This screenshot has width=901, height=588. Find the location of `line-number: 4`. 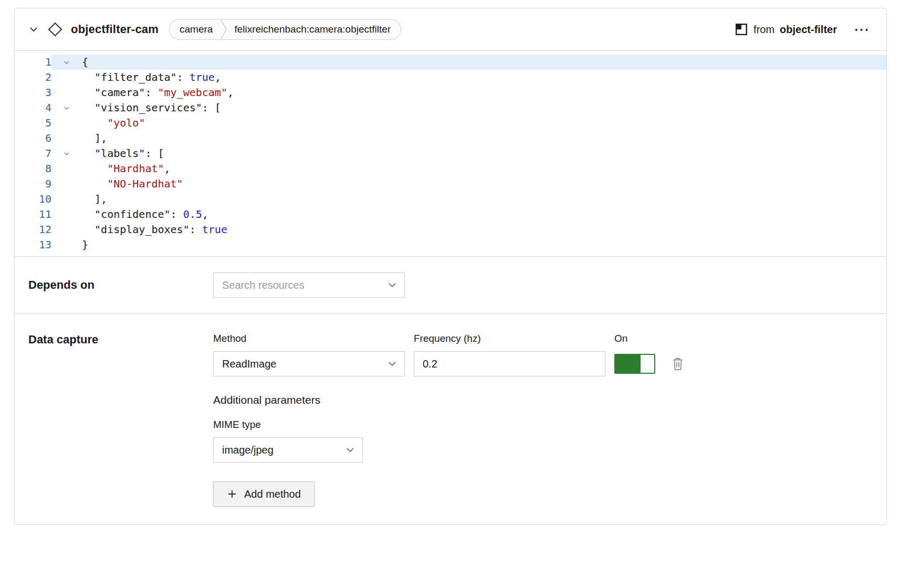

line-number: 4 is located at coordinates (33, 108).